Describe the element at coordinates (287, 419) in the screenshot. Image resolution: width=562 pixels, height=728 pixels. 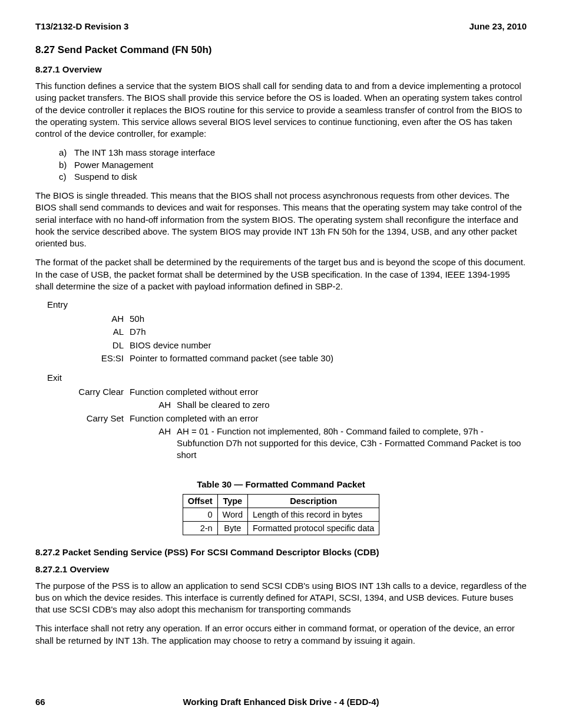
I see `register-row: Carry Set Function completed with an err…` at that location.